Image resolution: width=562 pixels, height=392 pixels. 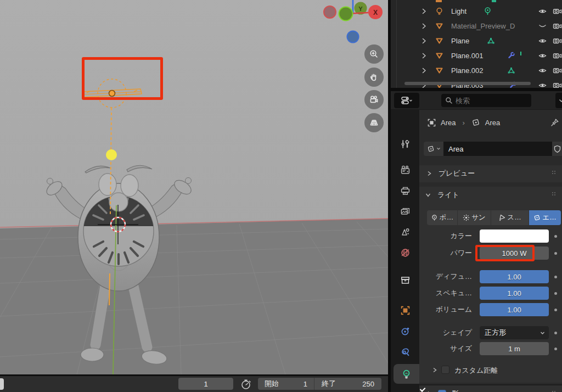 I want to click on current-frame-field: 1, so click(x=206, y=384).